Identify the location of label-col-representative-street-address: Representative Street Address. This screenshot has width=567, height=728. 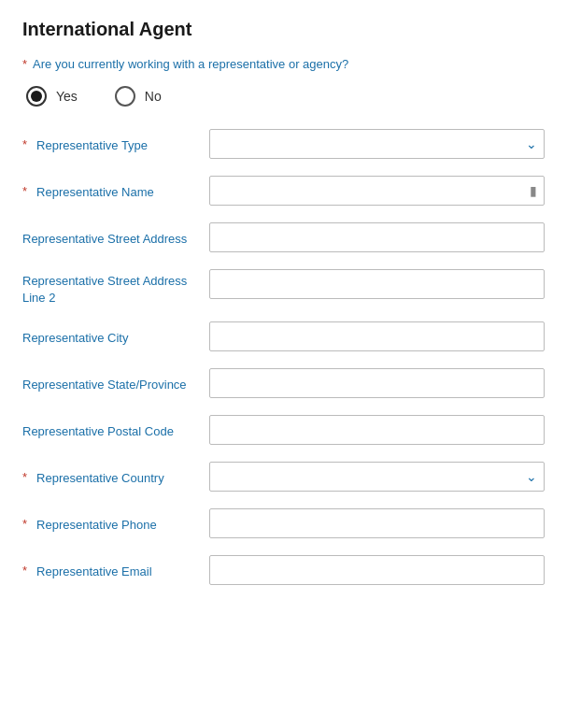
(116, 237).